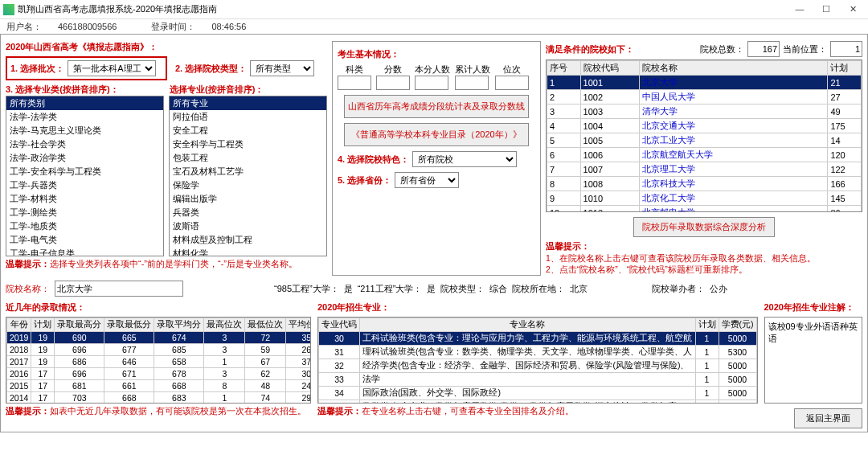 The height and width of the screenshot is (463, 868). Describe the element at coordinates (282, 68) in the screenshot. I see `school-type-select: 所有类型` at that location.